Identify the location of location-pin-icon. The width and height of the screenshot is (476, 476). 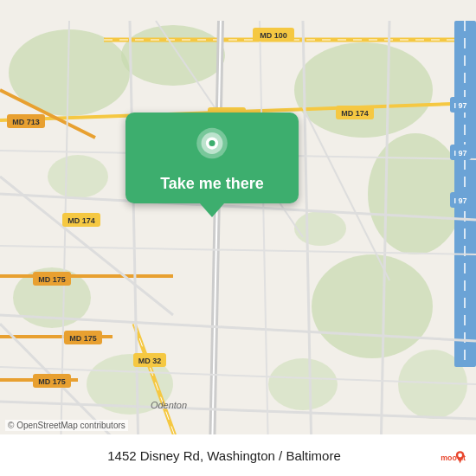
(212, 147).